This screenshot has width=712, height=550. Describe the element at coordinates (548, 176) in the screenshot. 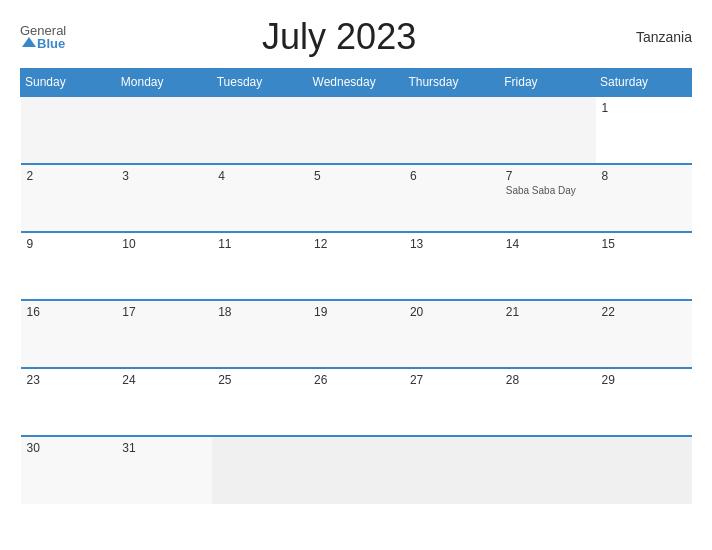

I see `day-number: 7` at that location.